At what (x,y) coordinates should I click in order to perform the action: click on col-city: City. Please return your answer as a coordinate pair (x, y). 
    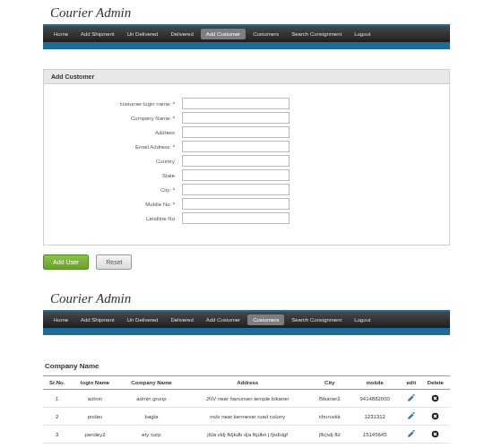
    Looking at the image, I should click on (330, 383).